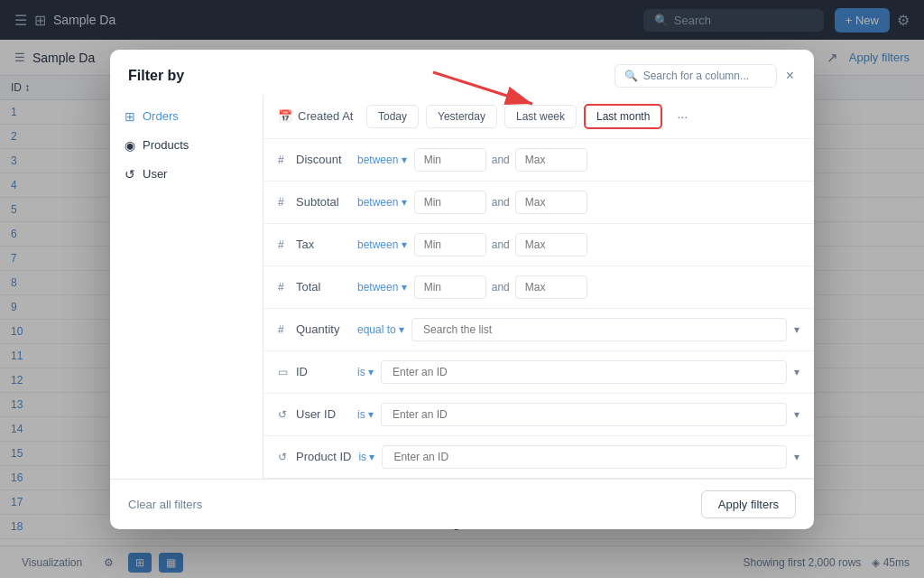 The width and height of the screenshot is (924, 578). I want to click on total-filter-row: # Total between ▾ and, so click(539, 287).